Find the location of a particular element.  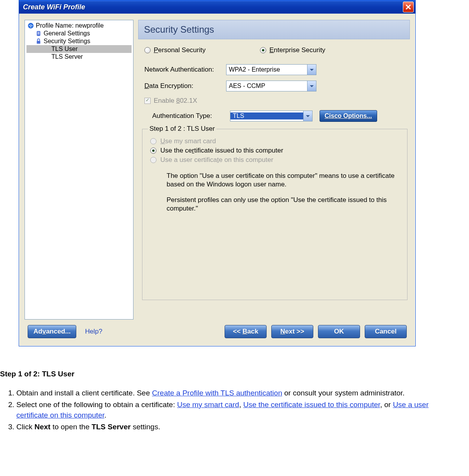

network-auth-select: WPA2 - Enterprise is located at coordinates (271, 70).